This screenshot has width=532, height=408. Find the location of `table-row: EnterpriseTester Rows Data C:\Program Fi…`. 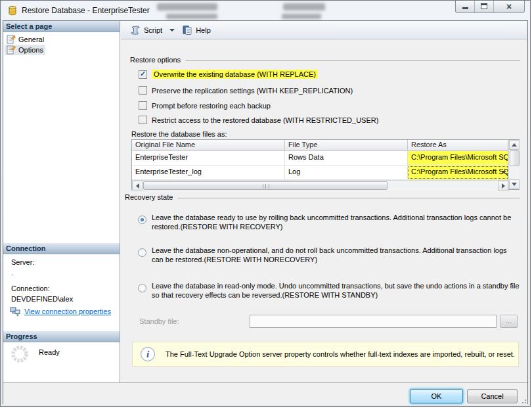

table-row: EnterpriseTester Rows Data C:\Program Fi… is located at coordinates (321, 158).